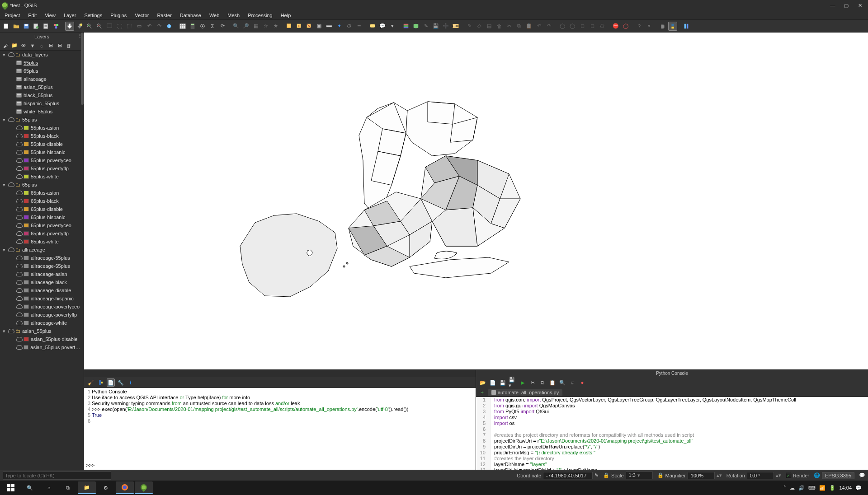  What do you see at coordinates (812, 488) in the screenshot?
I see `tray-keyboard-icon: ⌨` at bounding box center [812, 488].